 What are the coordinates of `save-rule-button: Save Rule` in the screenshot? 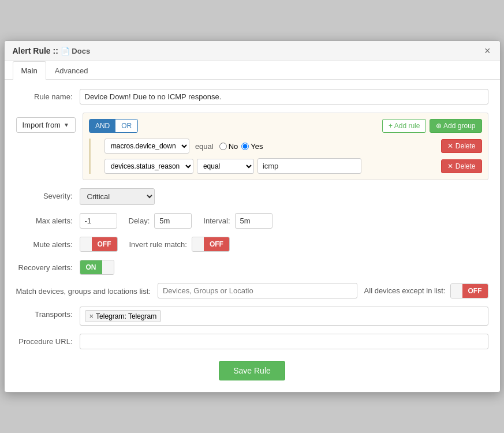 It's located at (252, 371).